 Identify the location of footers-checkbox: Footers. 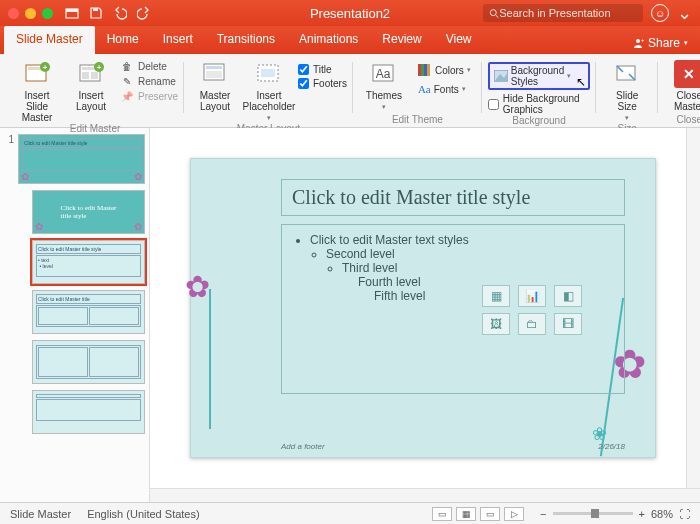
(322, 84).